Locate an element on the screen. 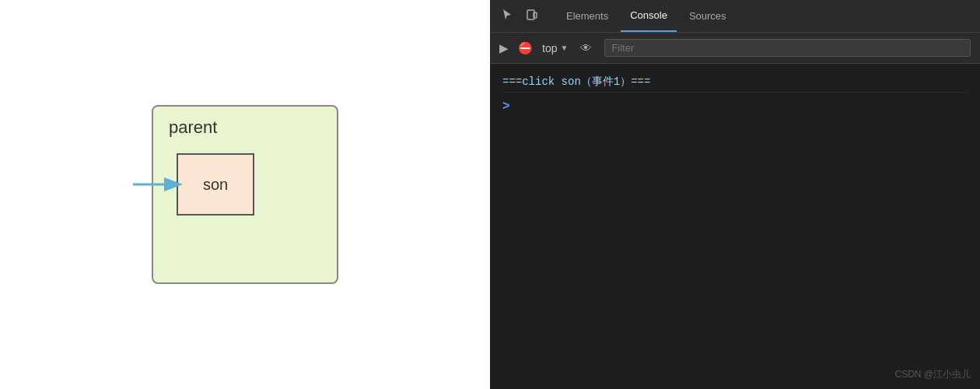 The image size is (980, 389). tab-sources: Sources is located at coordinates (708, 16).